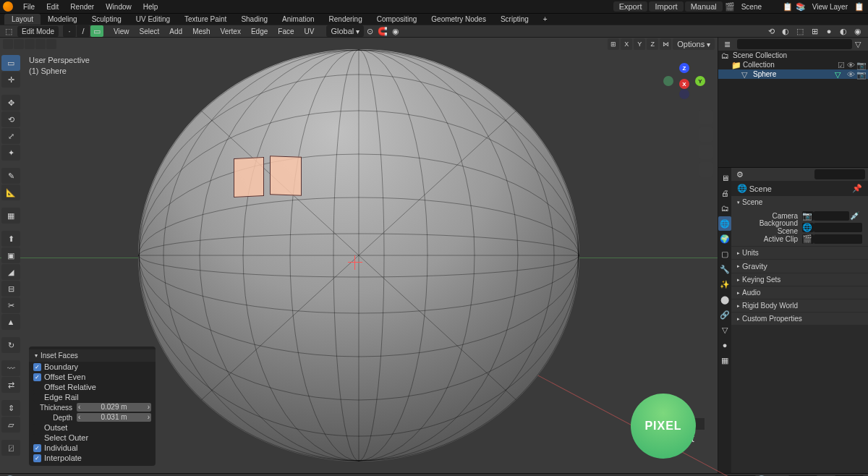  What do you see at coordinates (838, 239) in the screenshot?
I see `activeclip-field` at bounding box center [838, 239].